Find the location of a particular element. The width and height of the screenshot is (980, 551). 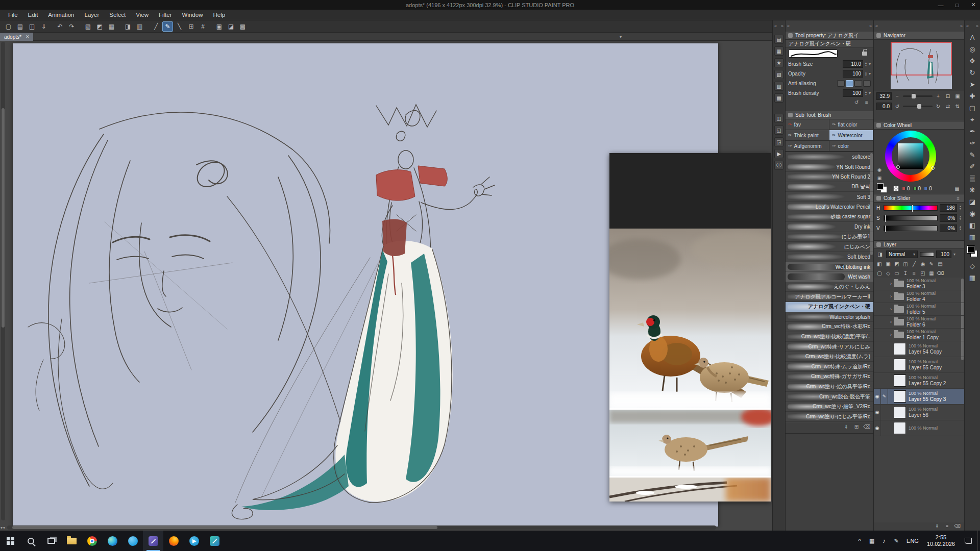

rotate-canvas-tool-icon: ↻ is located at coordinates (972, 72).